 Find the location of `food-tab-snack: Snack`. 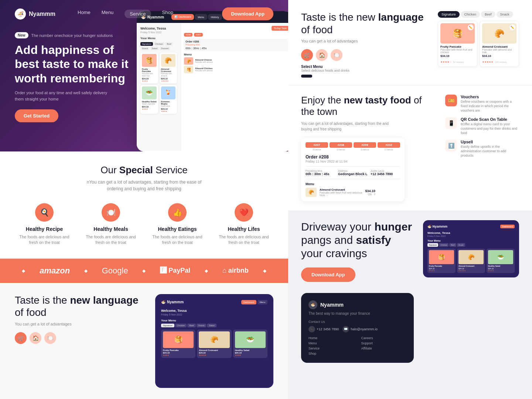

food-tab-snack: Snack is located at coordinates (505, 14).